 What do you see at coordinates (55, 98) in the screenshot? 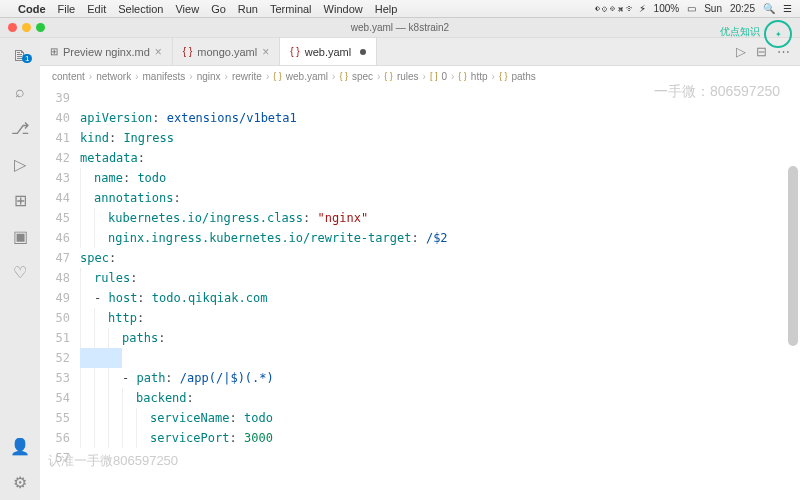
I see `line-number: 39` at bounding box center [55, 98].